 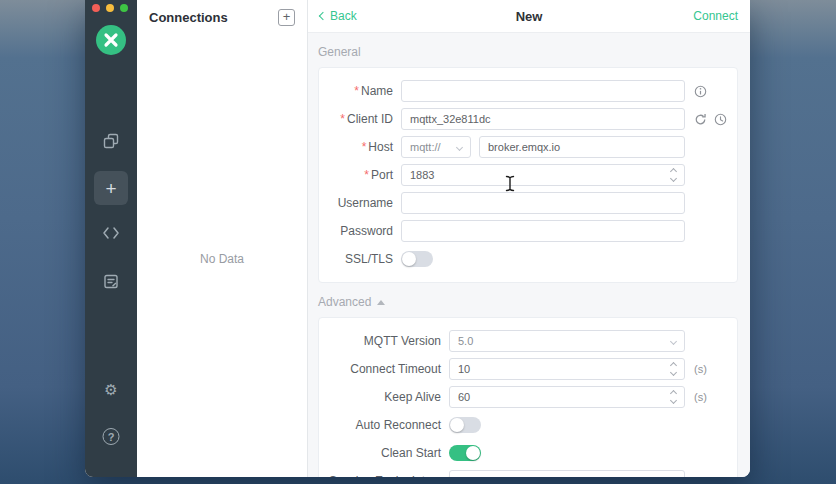 What do you see at coordinates (110, 8) in the screenshot?
I see `window-controls` at bounding box center [110, 8].